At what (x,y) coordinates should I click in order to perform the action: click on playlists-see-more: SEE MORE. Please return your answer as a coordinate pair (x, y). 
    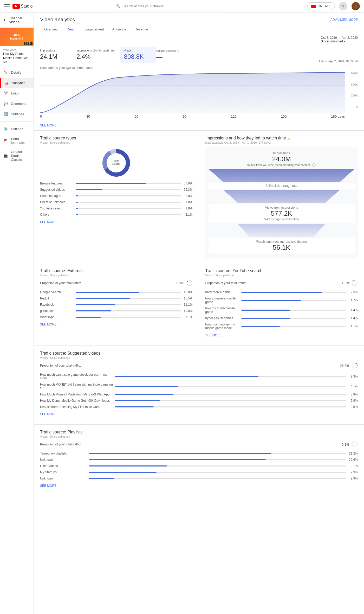
    Looking at the image, I should click on (199, 487).